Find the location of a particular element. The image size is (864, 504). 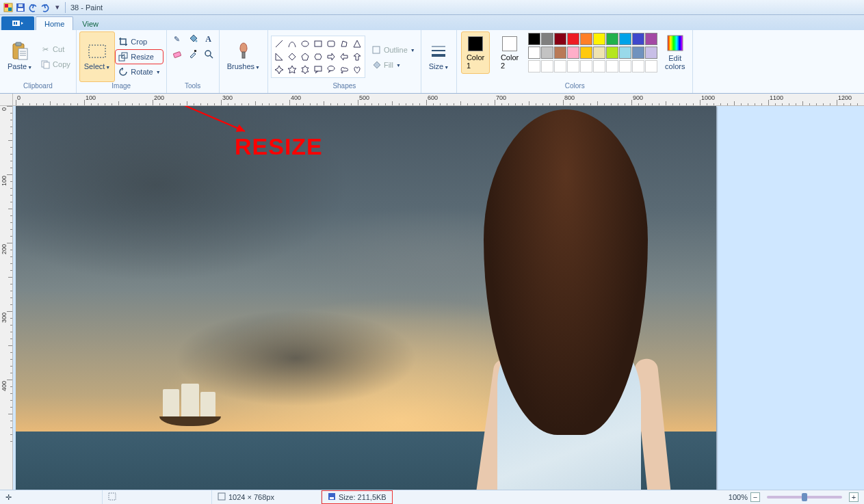

select-button: Select▼ is located at coordinates (97, 57).